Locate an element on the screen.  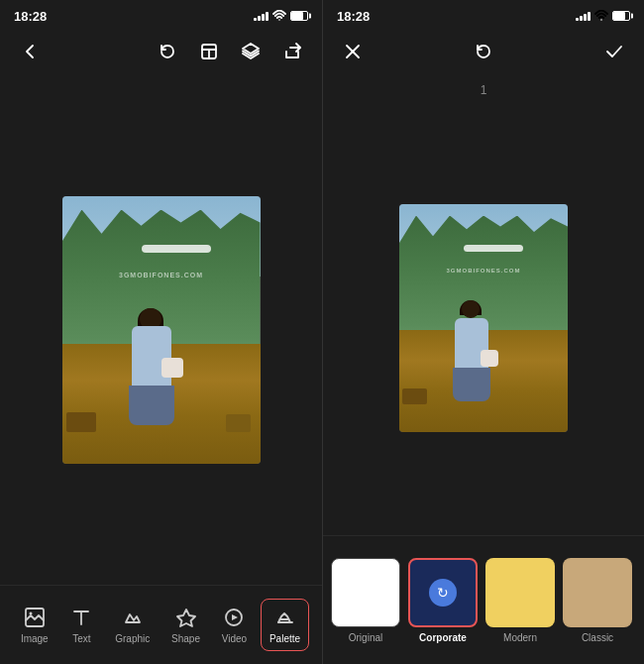
right-person-bag is located at coordinates (489, 359).